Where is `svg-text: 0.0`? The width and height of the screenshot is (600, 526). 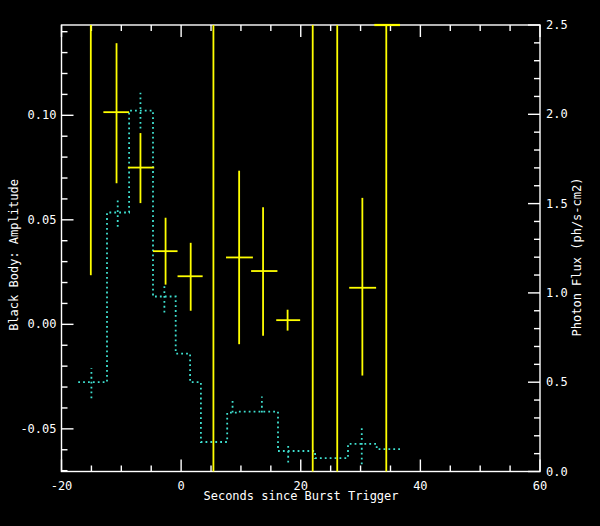 svg-text: 0.0 is located at coordinates (557, 472).